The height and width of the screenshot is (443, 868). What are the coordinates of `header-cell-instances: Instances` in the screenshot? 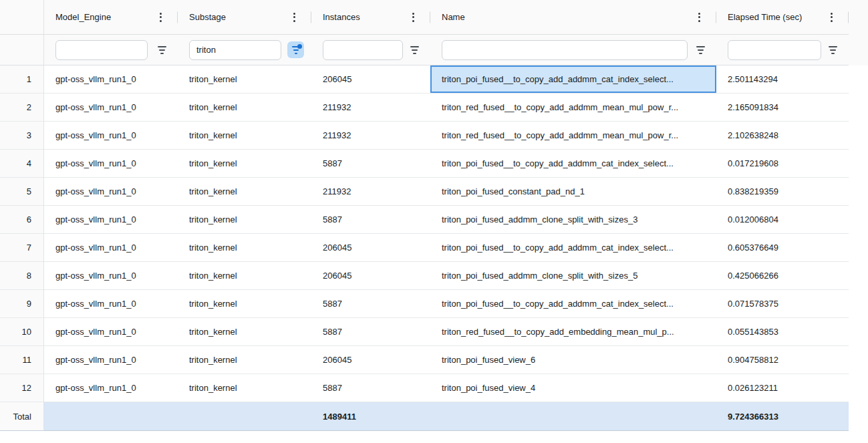 It's located at (371, 17).